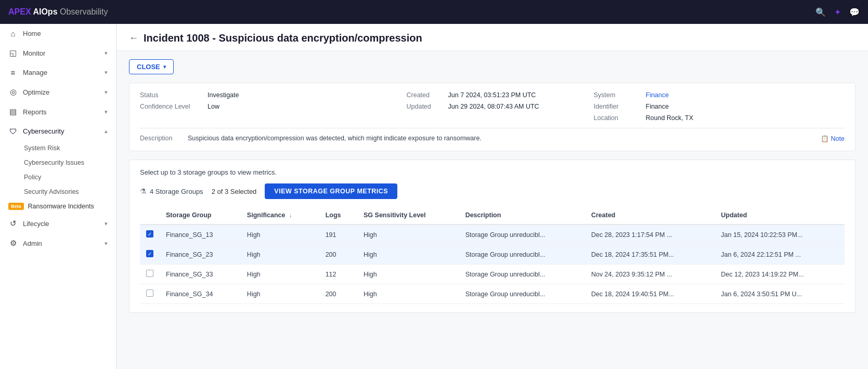 The height and width of the screenshot is (369, 868). Describe the element at coordinates (825, 138) in the screenshot. I see `note-icon: 📋` at that location.